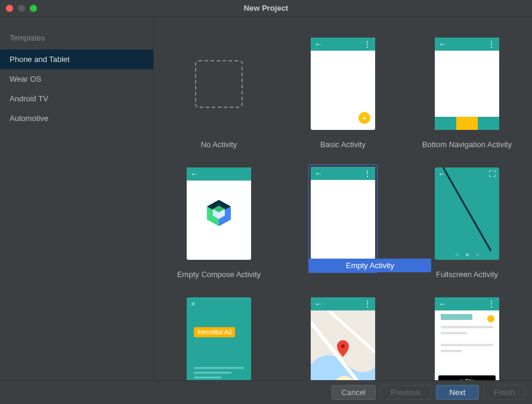  Describe the element at coordinates (219, 83) in the screenshot. I see `preview-no-activity` at that location.